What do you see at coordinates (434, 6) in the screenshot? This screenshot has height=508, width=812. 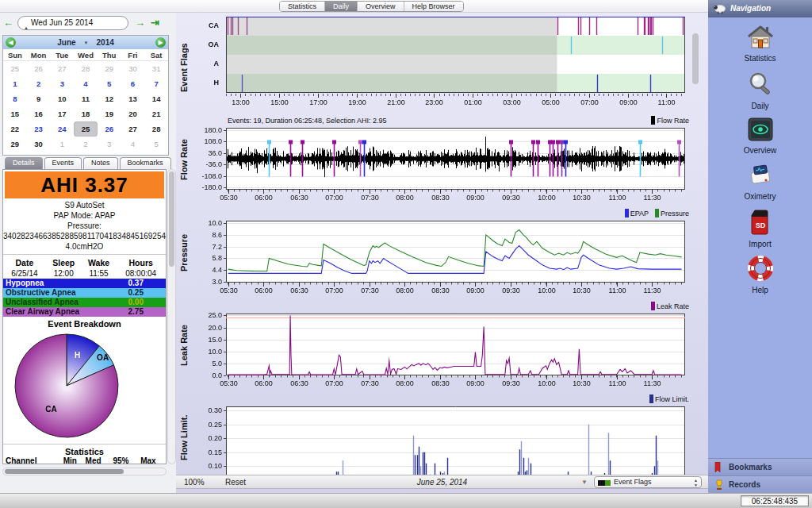 I see `tab-help-browser: Help Browser` at bounding box center [434, 6].